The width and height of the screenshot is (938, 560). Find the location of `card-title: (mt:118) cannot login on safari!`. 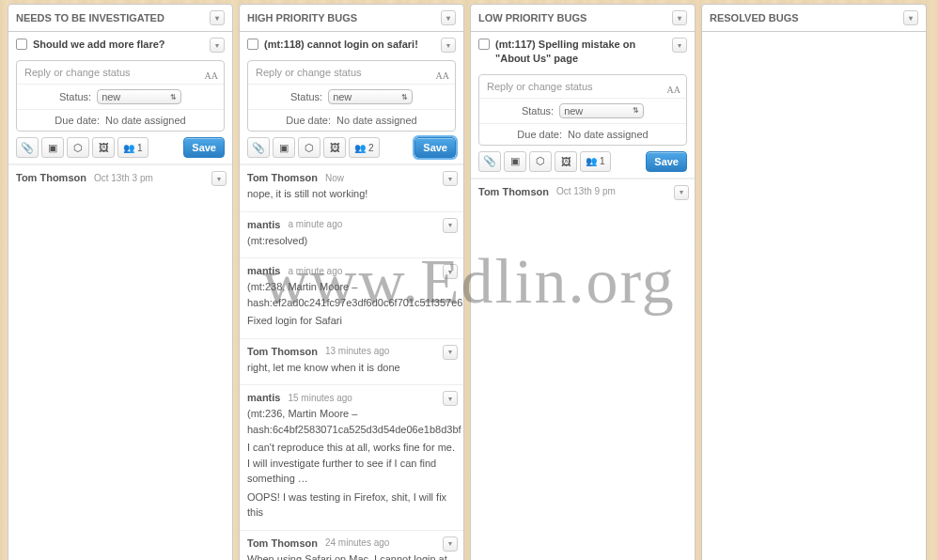

card-title: (mt:118) cannot login on safari! is located at coordinates (350, 45).